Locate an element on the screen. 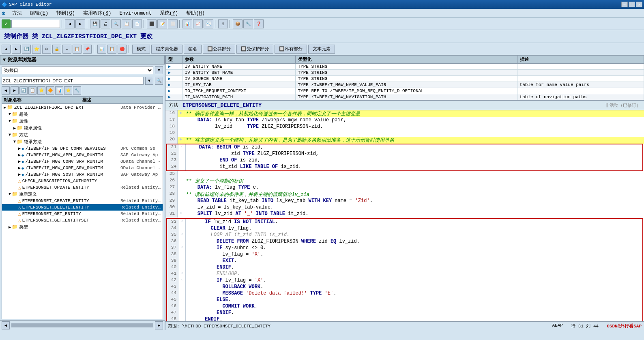  tree-toggle-if-sb: ▶ is located at coordinates (19, 148).